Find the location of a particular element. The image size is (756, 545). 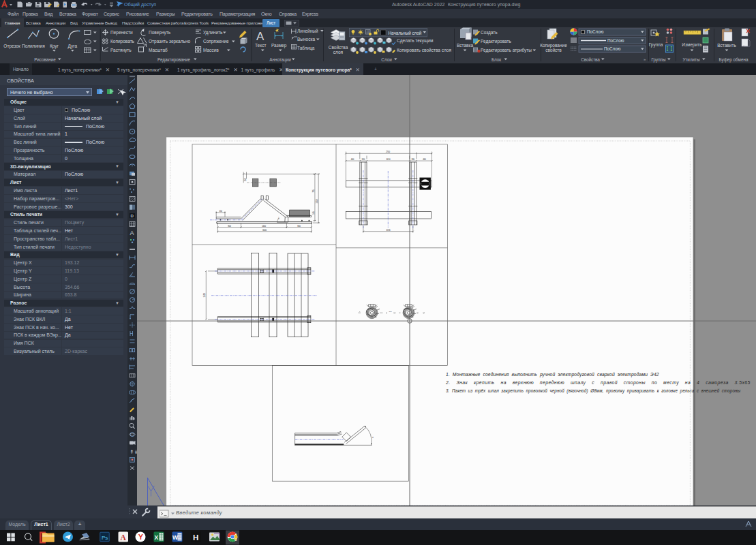

svg-text: Текст is located at coordinates (260, 45).